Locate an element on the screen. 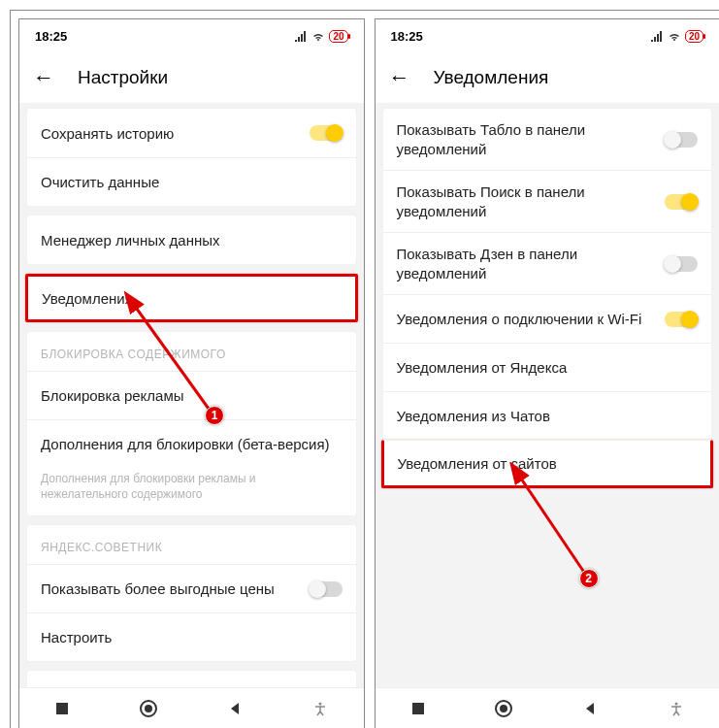  annotation-marker-2: 2 is located at coordinates (589, 579).